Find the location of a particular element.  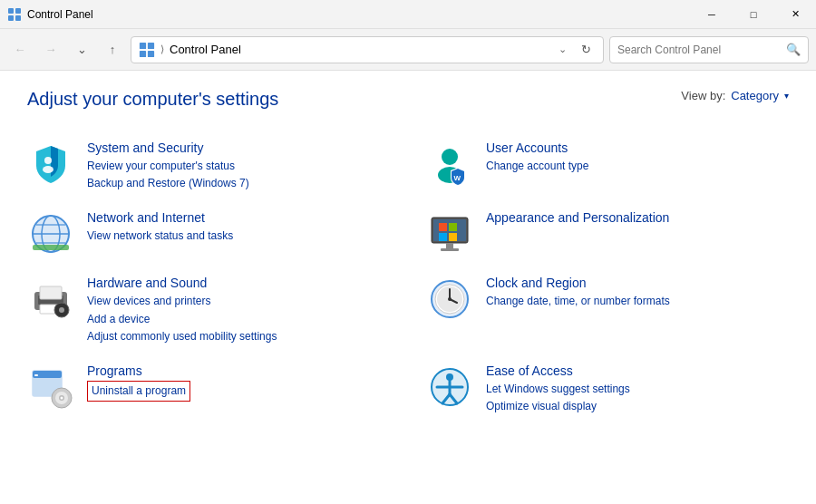

clock-region-title: Clock and Region is located at coordinates (637, 283).